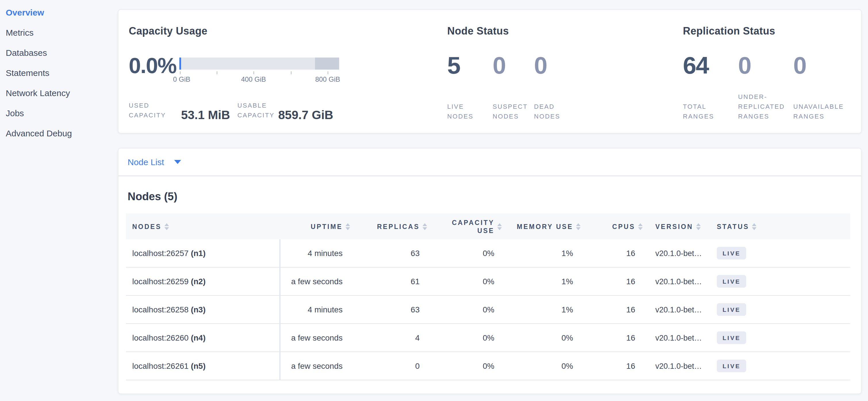 This screenshot has height=401, width=868. What do you see at coordinates (180, 63) in the screenshot?
I see `capacity-bar-used-segment` at bounding box center [180, 63].